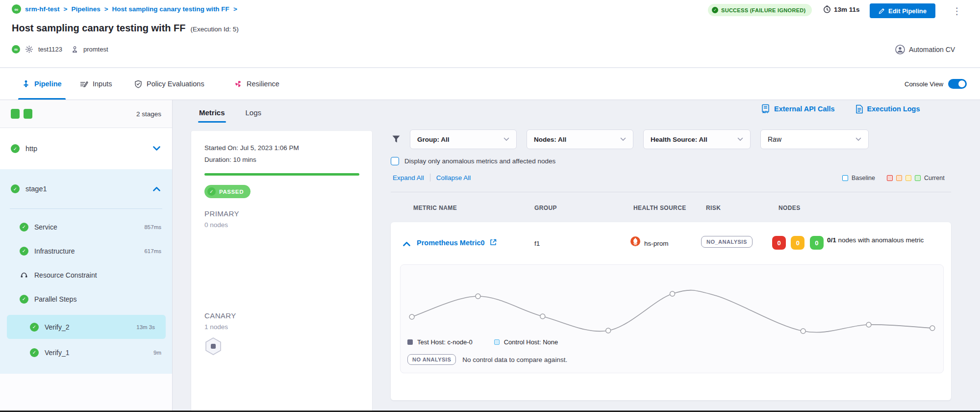 This screenshot has height=412, width=980. Describe the element at coordinates (635, 241) in the screenshot. I see `prometheus-icon` at that location.